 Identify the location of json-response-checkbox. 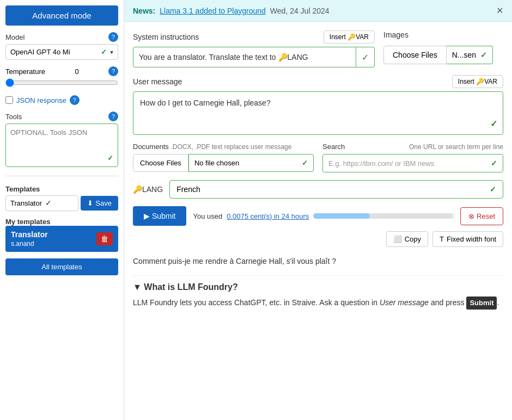
(9, 100).